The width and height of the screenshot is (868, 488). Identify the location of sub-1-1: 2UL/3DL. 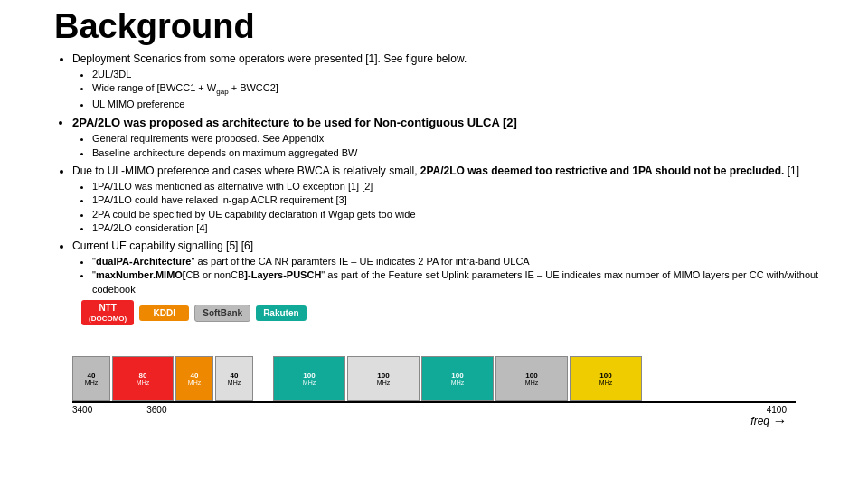
(471, 74).